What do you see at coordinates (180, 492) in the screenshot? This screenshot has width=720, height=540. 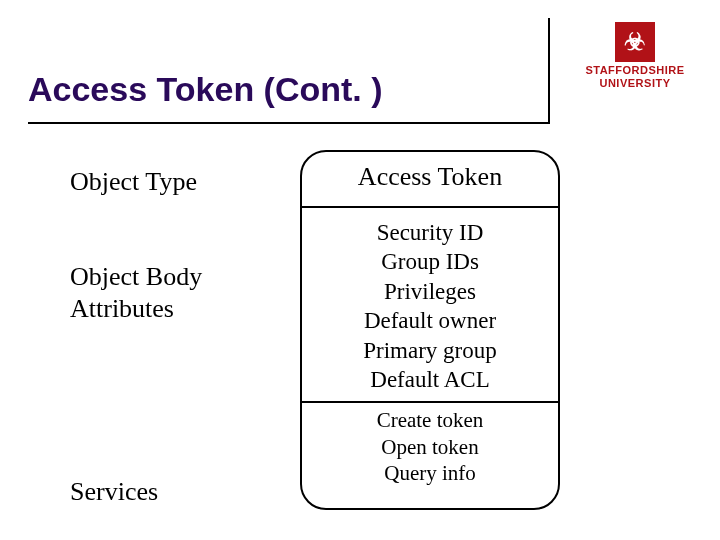 I see `label-services: Services` at bounding box center [180, 492].